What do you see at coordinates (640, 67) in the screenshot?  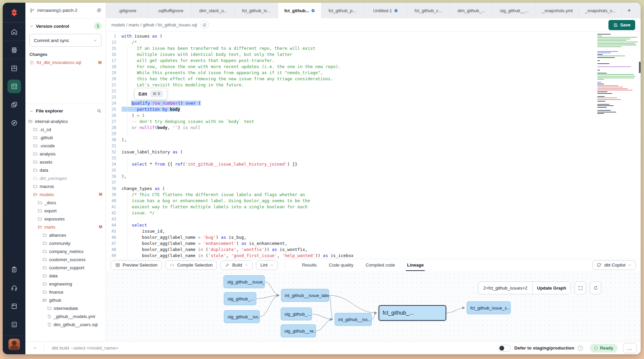 I see `editor-scrollbar-thumb` at bounding box center [640, 67].